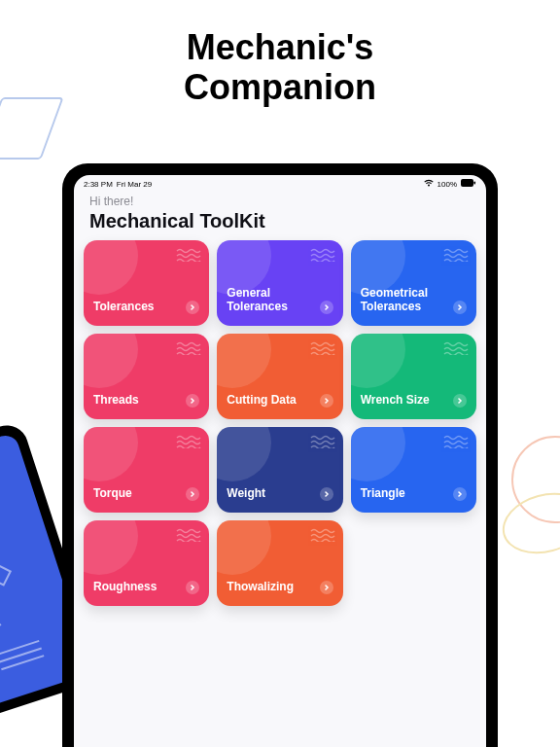  I want to click on card-label: Roughness, so click(136, 587).